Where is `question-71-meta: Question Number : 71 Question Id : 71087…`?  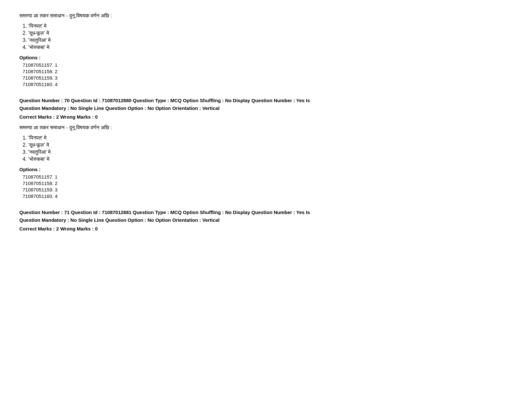 question-71-meta: Question Number : 71 Question Id : 71087… is located at coordinates (266, 216).